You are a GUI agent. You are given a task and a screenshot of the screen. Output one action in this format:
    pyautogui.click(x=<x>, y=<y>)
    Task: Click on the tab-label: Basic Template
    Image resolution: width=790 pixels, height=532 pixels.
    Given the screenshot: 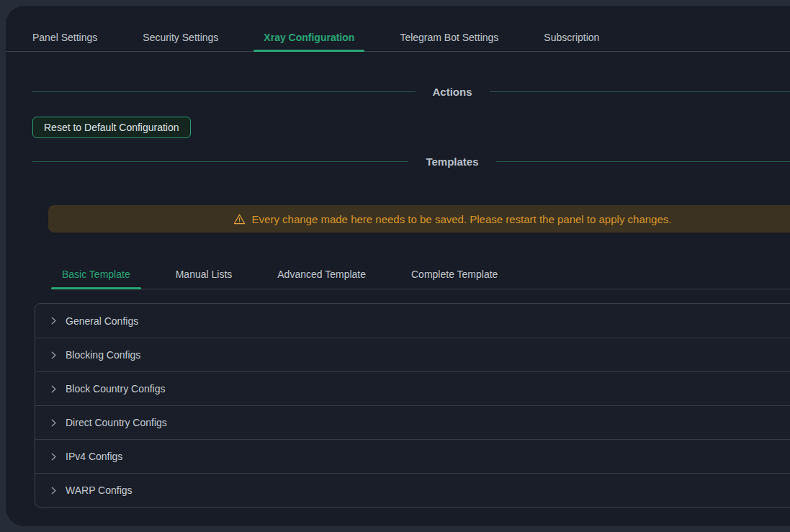 What is the action you would take?
    pyautogui.click(x=96, y=274)
    